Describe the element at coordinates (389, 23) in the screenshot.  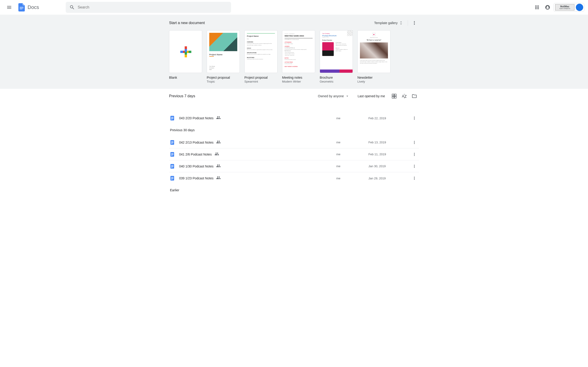
I see `template-gallery-button: Template gallery` at that location.